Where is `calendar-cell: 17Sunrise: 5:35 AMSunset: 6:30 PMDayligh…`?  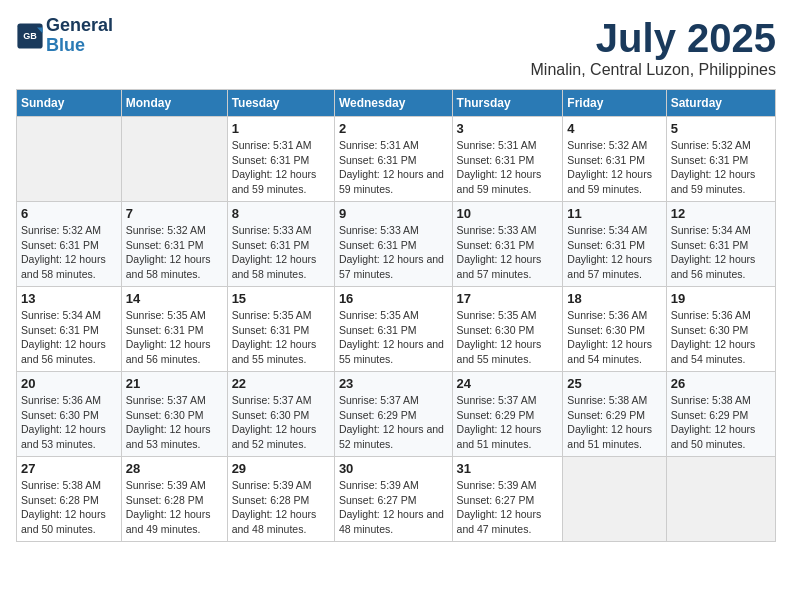
calendar-cell: 17Sunrise: 5:35 AMSunset: 6:30 PMDayligh… is located at coordinates (508, 330).